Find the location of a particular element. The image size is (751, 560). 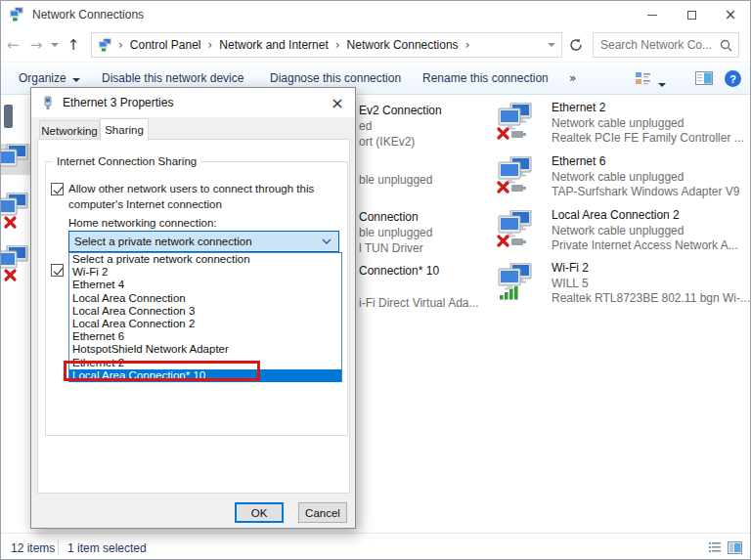

connection-tile-wifi-2: Wi-Fi 2 WILL 5 Realtek RTL8723BE 802.11 … is located at coordinates (623, 286).